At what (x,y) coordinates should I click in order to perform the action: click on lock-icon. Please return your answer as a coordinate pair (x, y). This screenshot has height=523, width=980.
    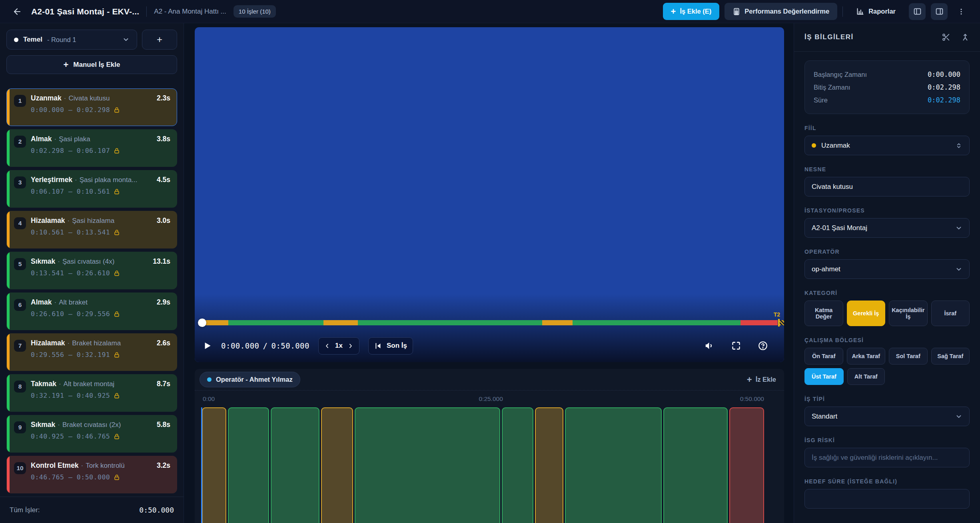
    Looking at the image, I should click on (117, 151).